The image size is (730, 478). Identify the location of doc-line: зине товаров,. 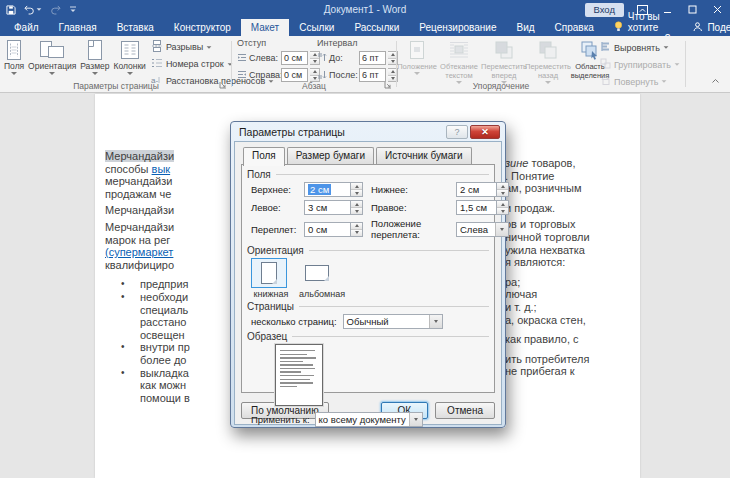
(562, 164).